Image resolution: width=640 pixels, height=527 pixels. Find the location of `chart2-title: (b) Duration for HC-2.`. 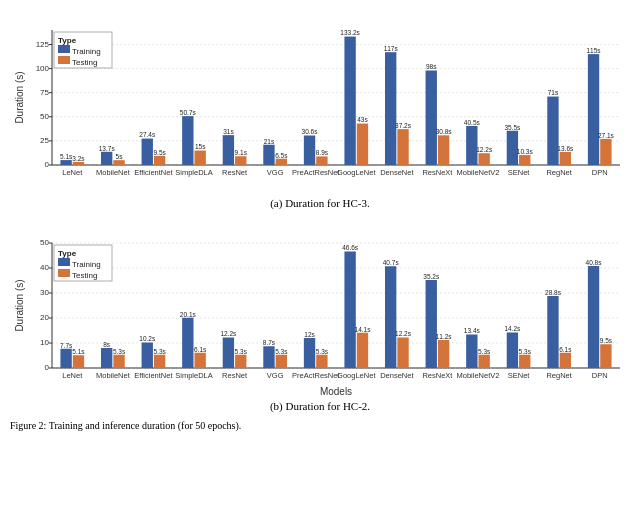

chart2-title: (b) Duration for HC-2. is located at coordinates (320, 406).